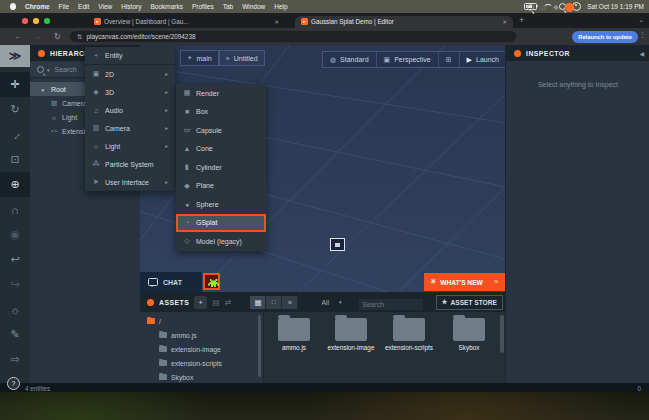  I want to click on asset-search, so click(391, 302).